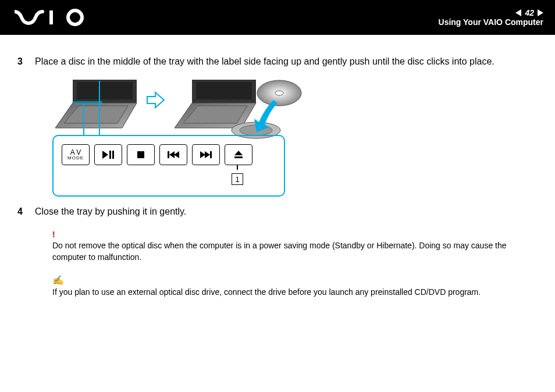 This screenshot has width=555, height=392. I want to click on play-pause-key, so click(108, 155).